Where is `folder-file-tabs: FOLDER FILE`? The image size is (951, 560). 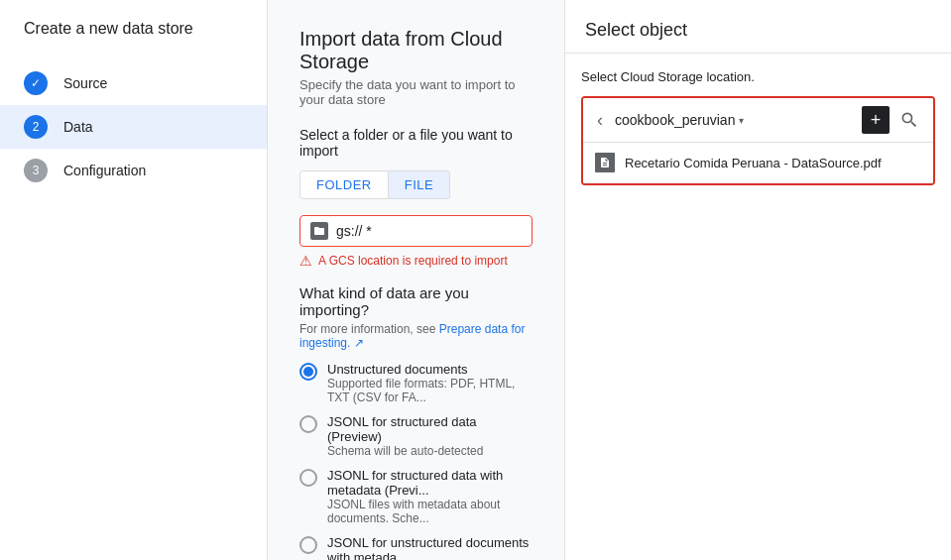
folder-file-tabs: FOLDER FILE is located at coordinates (416, 184).